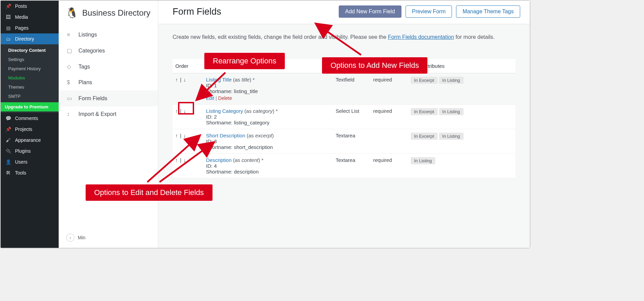  What do you see at coordinates (30, 59) in the screenshot?
I see `submenu-settings: Settings` at bounding box center [30, 59].